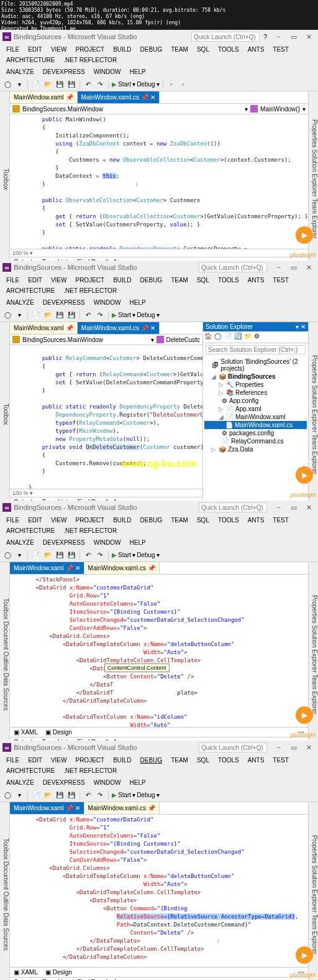 Image resolution: width=318 pixels, height=980 pixels. I want to click on play-icon: ▶, so click(114, 85).